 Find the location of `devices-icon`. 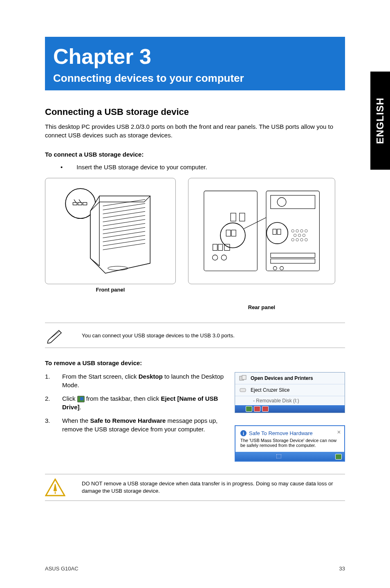

devices-icon is located at coordinates (243, 378).